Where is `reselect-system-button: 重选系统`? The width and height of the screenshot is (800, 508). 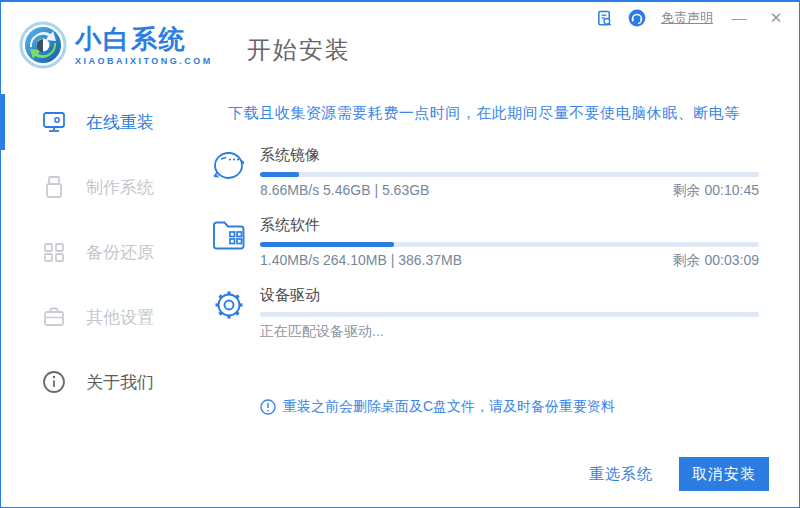 reselect-system-button: 重选系统 is located at coordinates (621, 474).